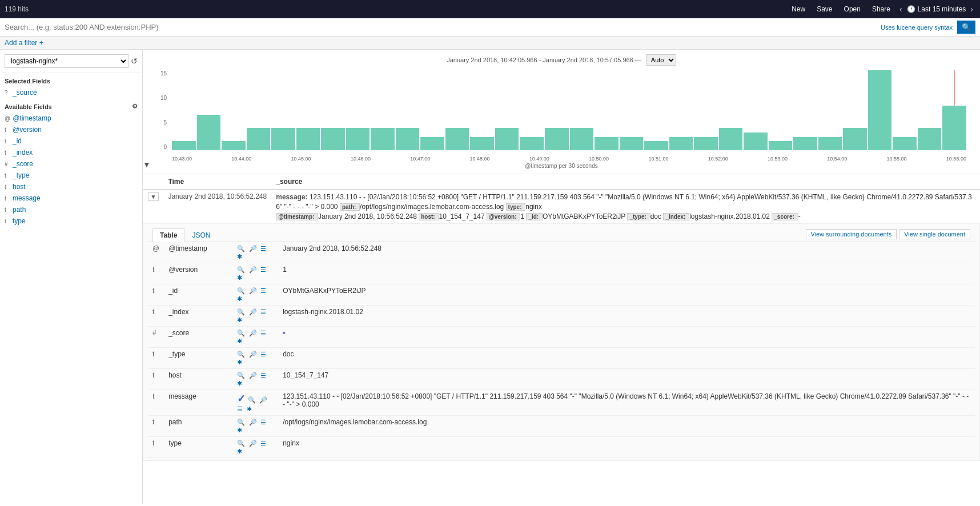  I want to click on row-expand-button: ▼, so click(154, 196).